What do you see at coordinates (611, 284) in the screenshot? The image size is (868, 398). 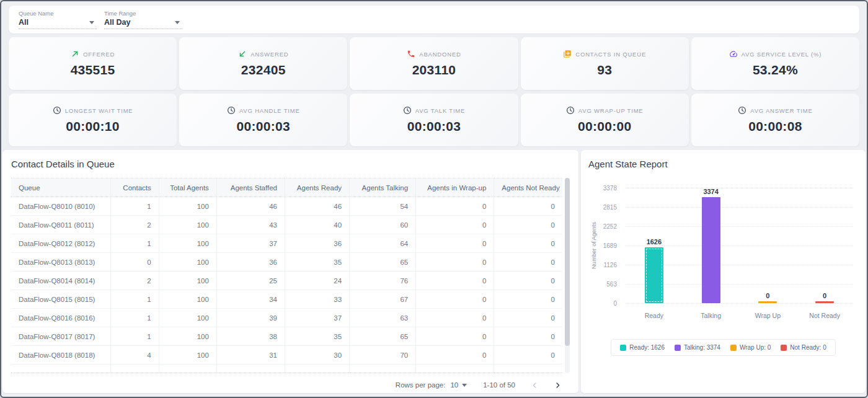 I see `y-tick: 563` at bounding box center [611, 284].